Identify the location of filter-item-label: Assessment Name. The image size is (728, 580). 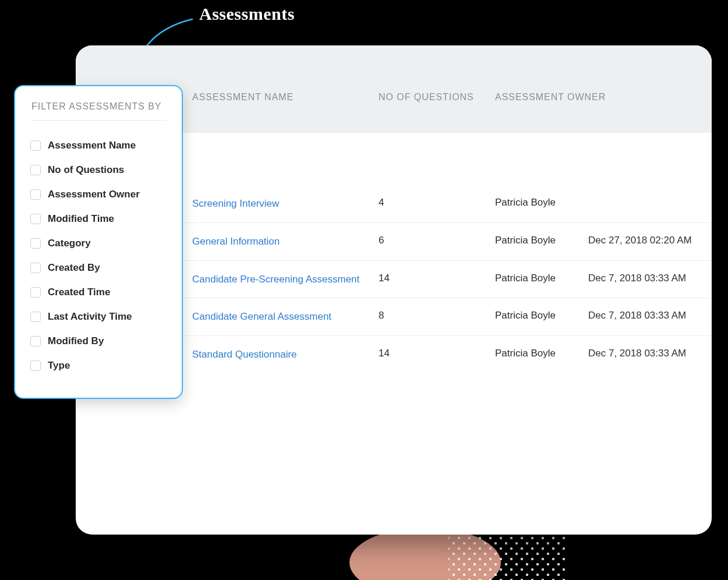
(92, 146).